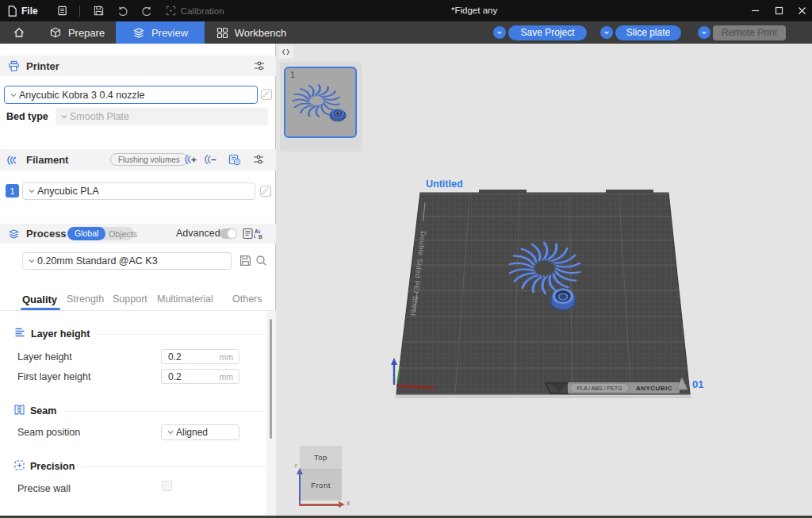 The width and height of the screenshot is (812, 518). What do you see at coordinates (547, 33) in the screenshot?
I see `save-project-button: Save Project` at bounding box center [547, 33].